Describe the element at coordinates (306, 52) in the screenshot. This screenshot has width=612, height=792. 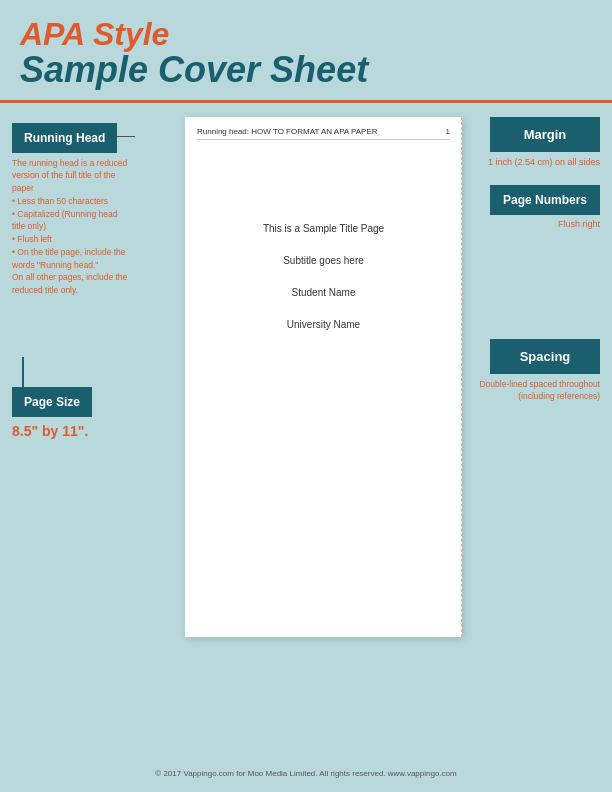
I see `header: APA Style Sample Cover Sheet` at that location.